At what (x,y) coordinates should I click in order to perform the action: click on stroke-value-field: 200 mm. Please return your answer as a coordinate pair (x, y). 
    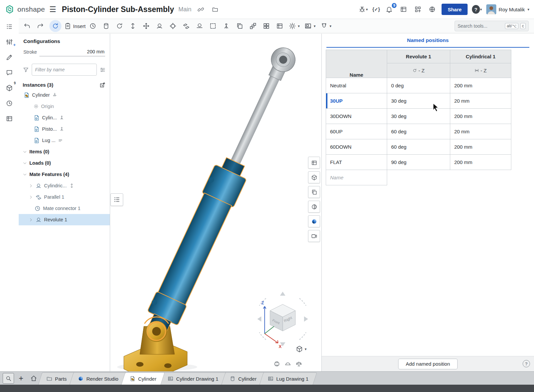
    Looking at the image, I should click on (72, 53).